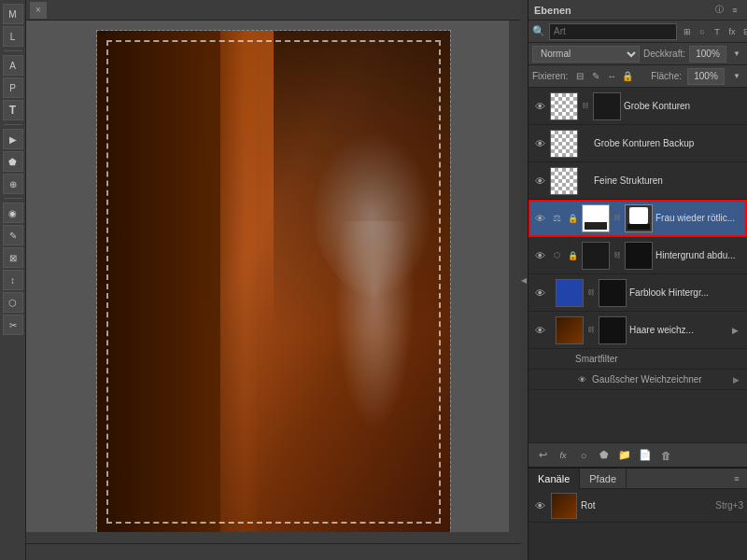 The image size is (747, 560). I want to click on tool-stamp: ✂, so click(13, 325).